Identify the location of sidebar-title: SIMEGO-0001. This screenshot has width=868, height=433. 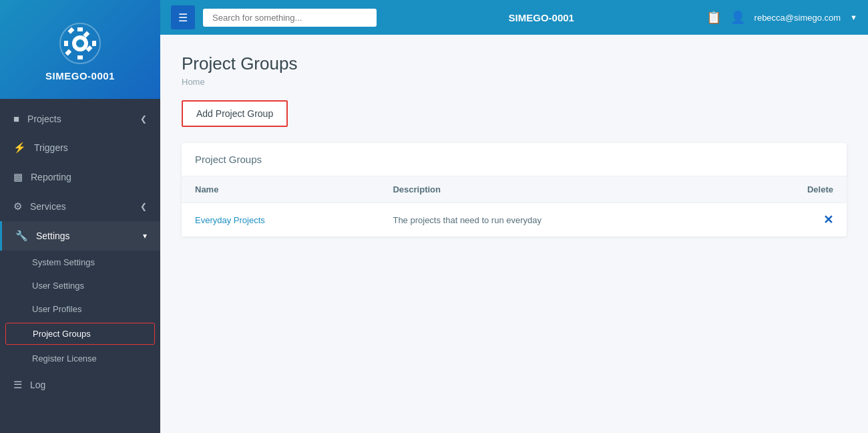
(80, 76).